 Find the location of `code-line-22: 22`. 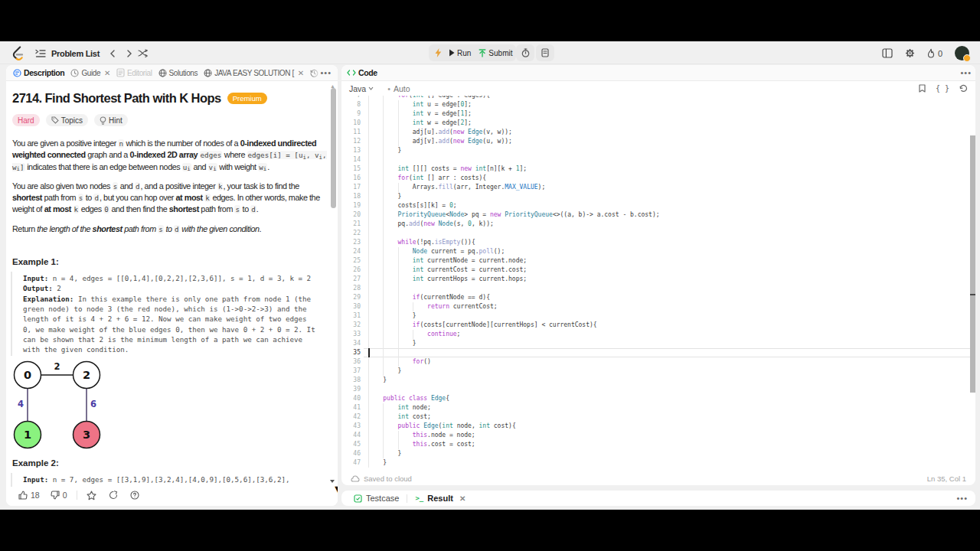

code-line-22: 22 is located at coordinates (658, 233).